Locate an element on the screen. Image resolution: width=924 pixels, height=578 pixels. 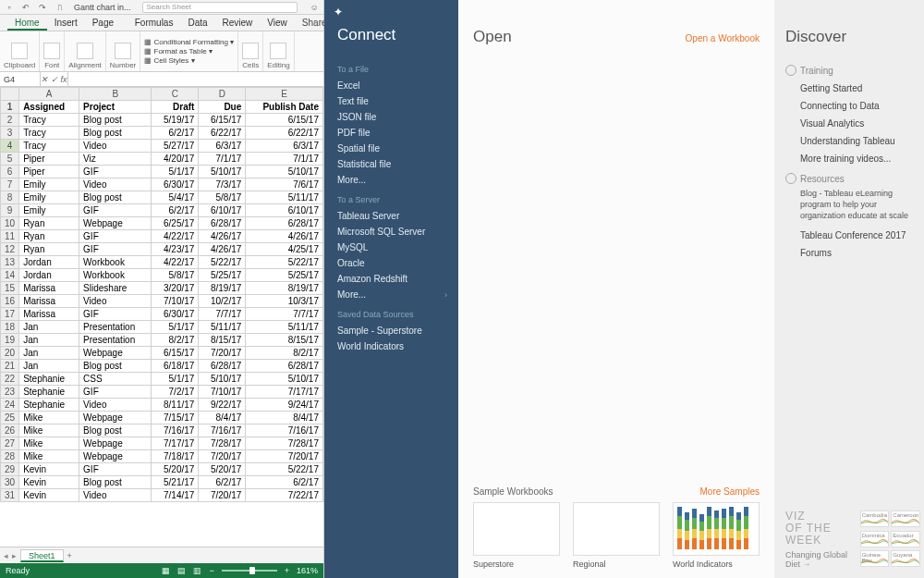
cell: 4/25/17 is located at coordinates (285, 250).